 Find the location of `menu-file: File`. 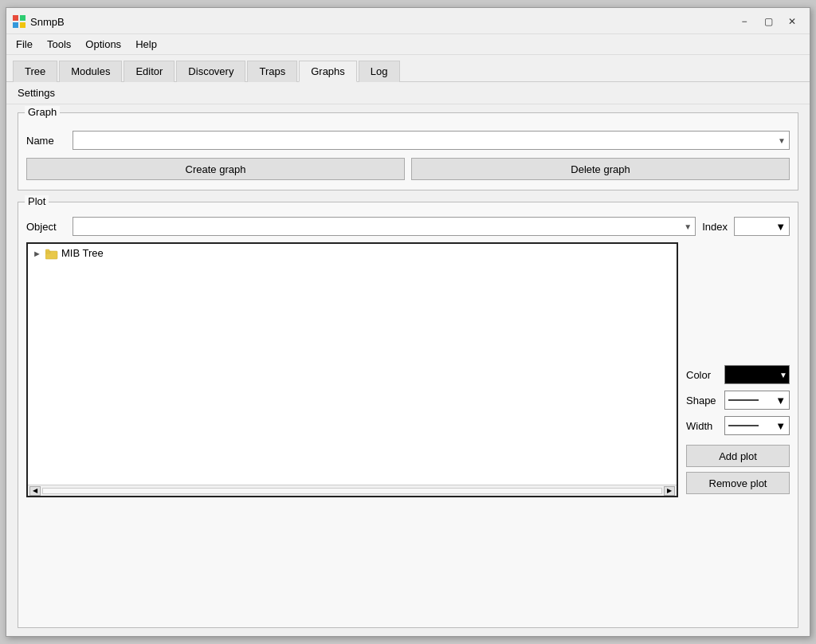

menu-file: File is located at coordinates (24, 45).